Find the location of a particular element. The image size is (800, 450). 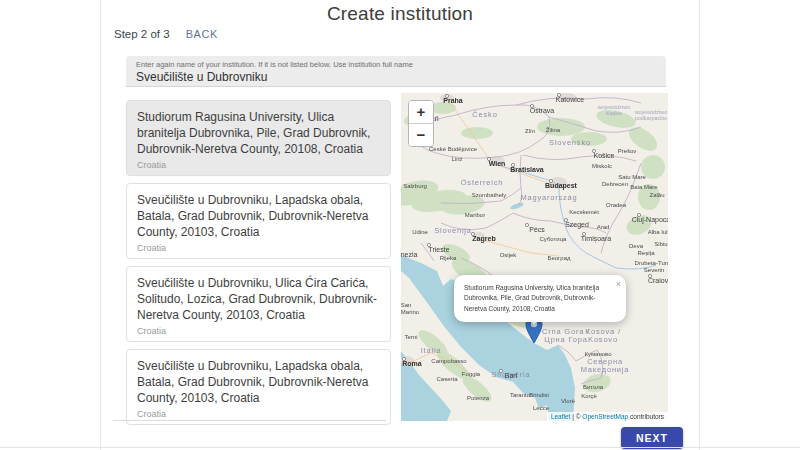

page-title: Create institution is located at coordinates (400, 14).